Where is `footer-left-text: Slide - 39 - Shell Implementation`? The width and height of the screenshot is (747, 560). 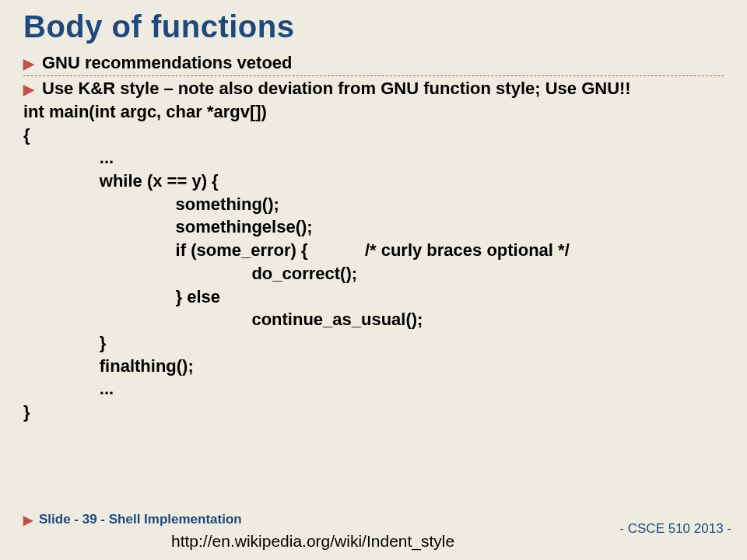
footer-left-text: Slide - 39 - Shell Implementation is located at coordinates (140, 520).